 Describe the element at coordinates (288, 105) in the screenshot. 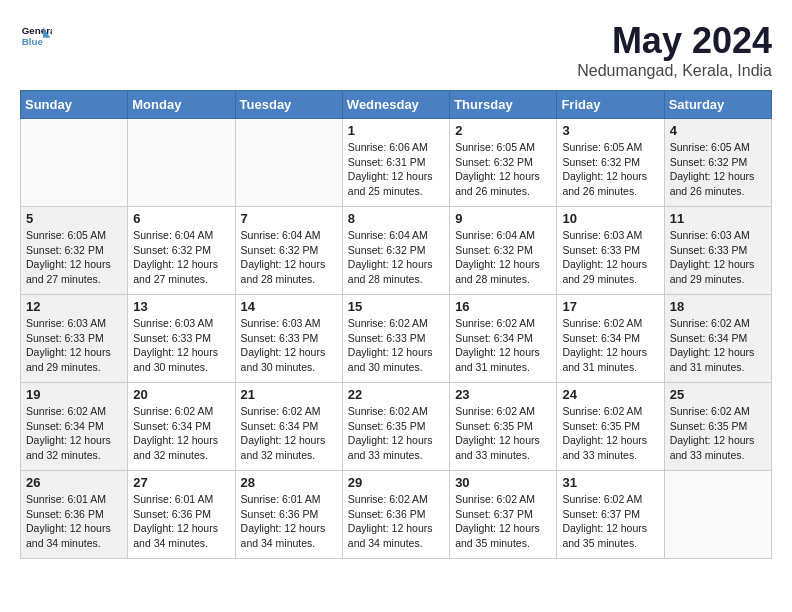

I see `weekday-header-tuesday: Tuesday` at that location.